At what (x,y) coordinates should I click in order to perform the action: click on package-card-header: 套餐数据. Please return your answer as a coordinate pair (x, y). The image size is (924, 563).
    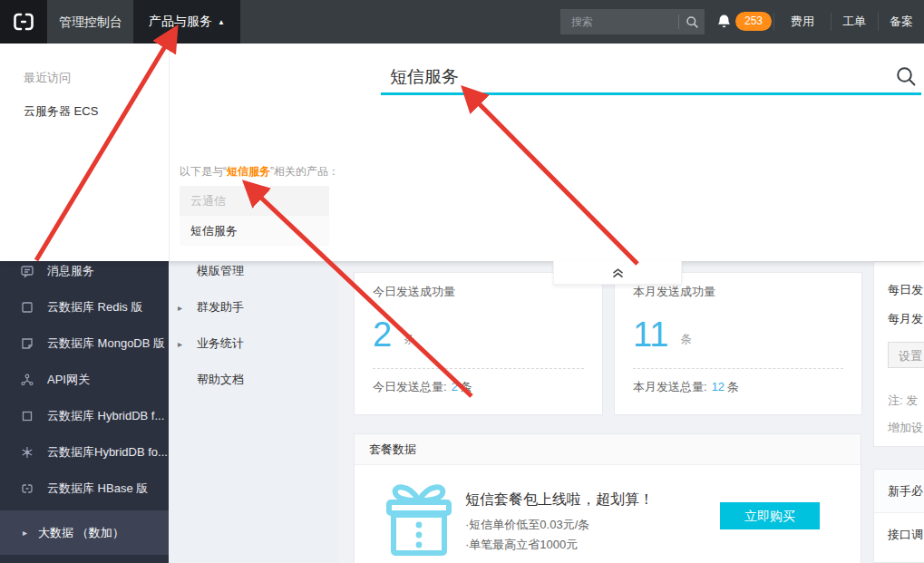
    Looking at the image, I should click on (608, 450).